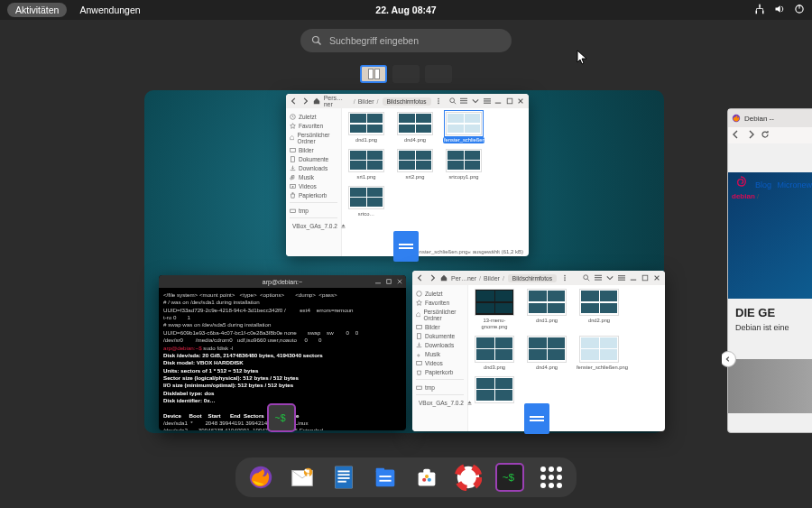 The width and height of the screenshot is (812, 508). I want to click on dash-help, so click(468, 477).